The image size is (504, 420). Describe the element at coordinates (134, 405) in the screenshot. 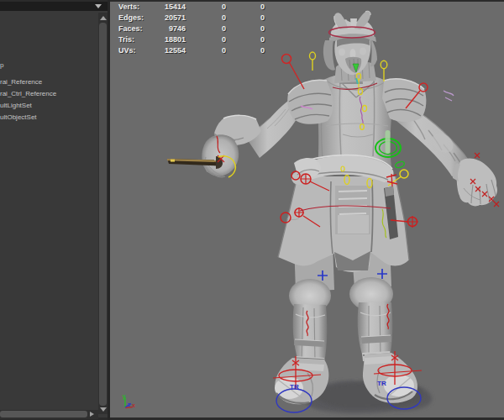

I see `svg-text: x` at that location.